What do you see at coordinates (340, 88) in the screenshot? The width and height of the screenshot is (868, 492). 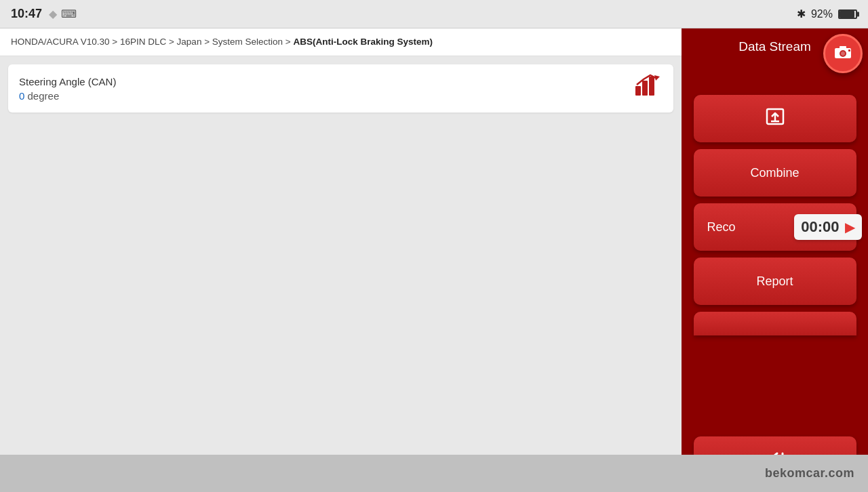 I see `data-card: Steering Angle (CAN) 0 degree` at bounding box center [340, 88].